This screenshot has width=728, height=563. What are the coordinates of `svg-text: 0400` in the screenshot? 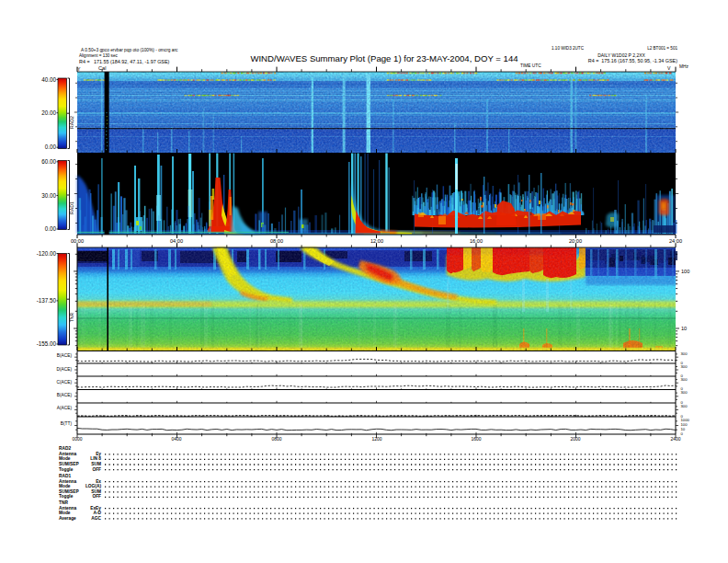 It's located at (176, 439).